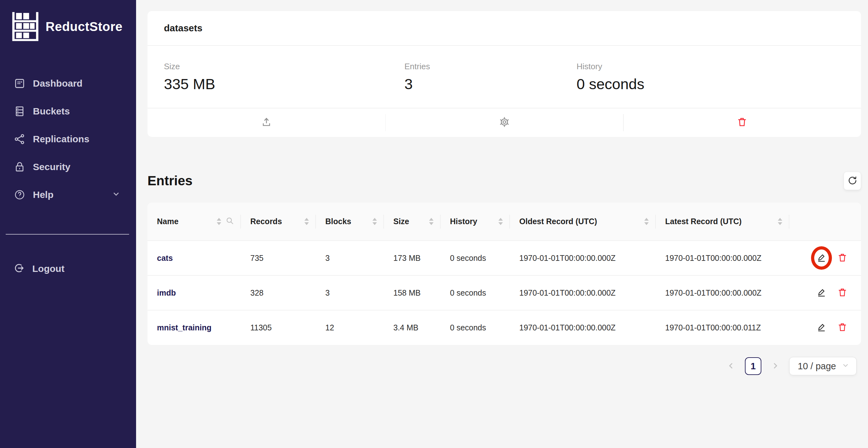  I want to click on logout-button: Logout, so click(68, 269).